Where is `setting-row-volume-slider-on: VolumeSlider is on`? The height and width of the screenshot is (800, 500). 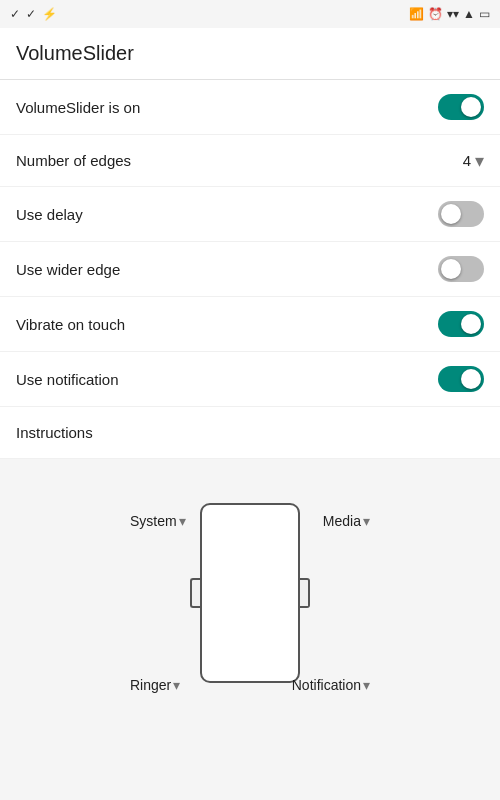
setting-row-volume-slider-on: VolumeSlider is on is located at coordinates (250, 108).